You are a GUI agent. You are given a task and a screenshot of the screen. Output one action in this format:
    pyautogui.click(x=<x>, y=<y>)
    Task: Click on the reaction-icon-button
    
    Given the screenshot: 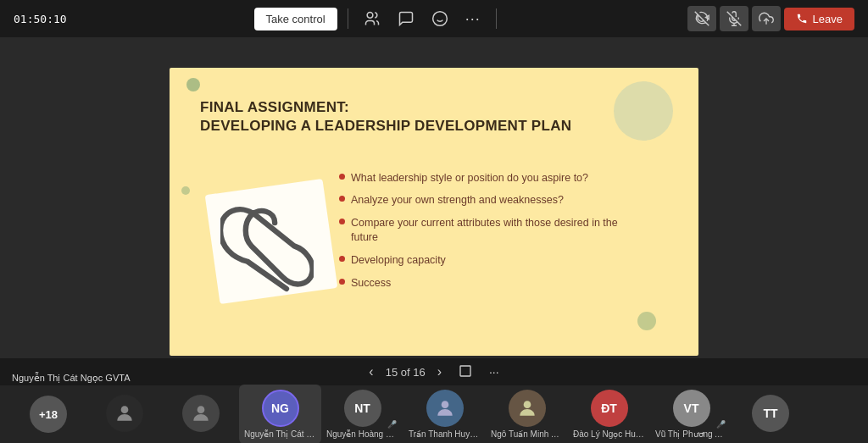 What is the action you would take?
    pyautogui.click(x=440, y=19)
    